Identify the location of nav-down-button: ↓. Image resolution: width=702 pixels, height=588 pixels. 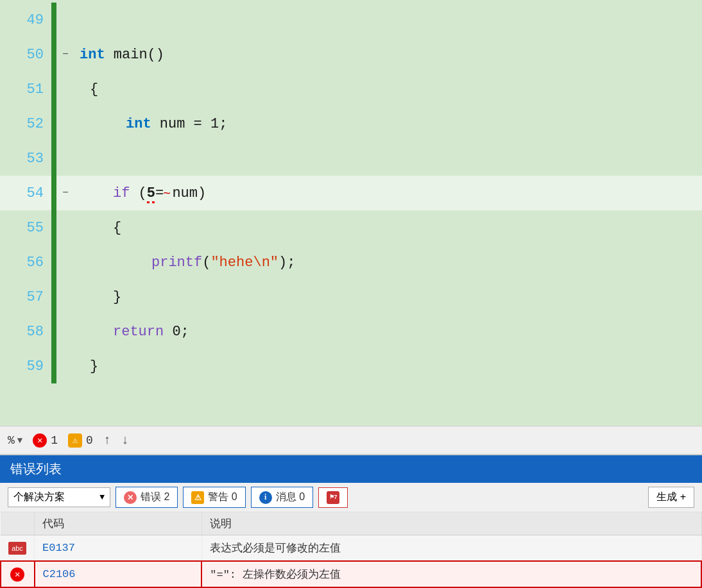
(125, 440).